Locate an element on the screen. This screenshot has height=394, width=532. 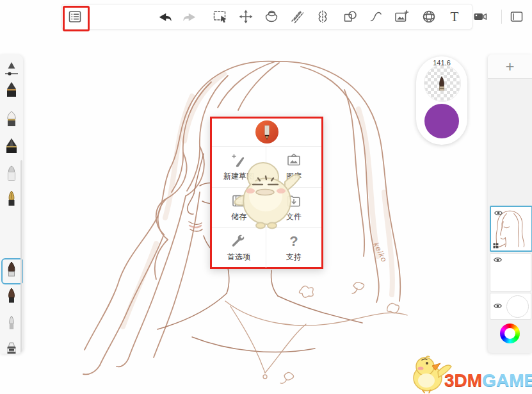
menu-item-support: ? 支持 is located at coordinates (294, 247).